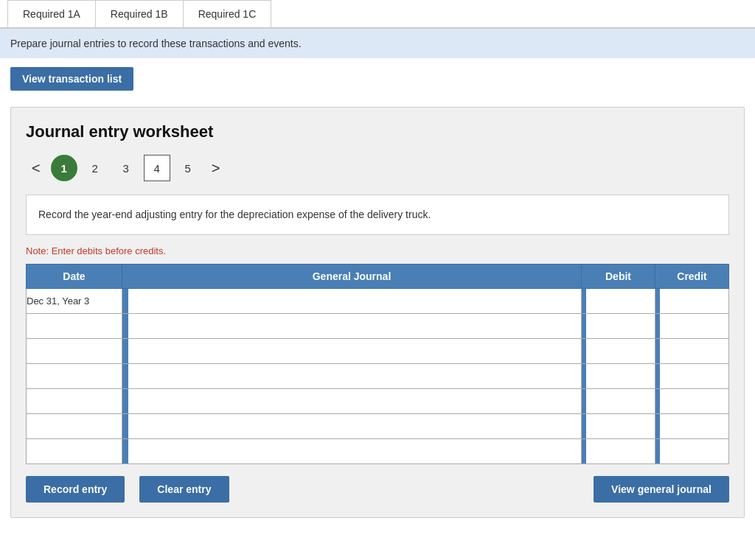 The image size is (755, 560). What do you see at coordinates (661, 489) in the screenshot?
I see `view-general-journal-button: View general journal` at bounding box center [661, 489].